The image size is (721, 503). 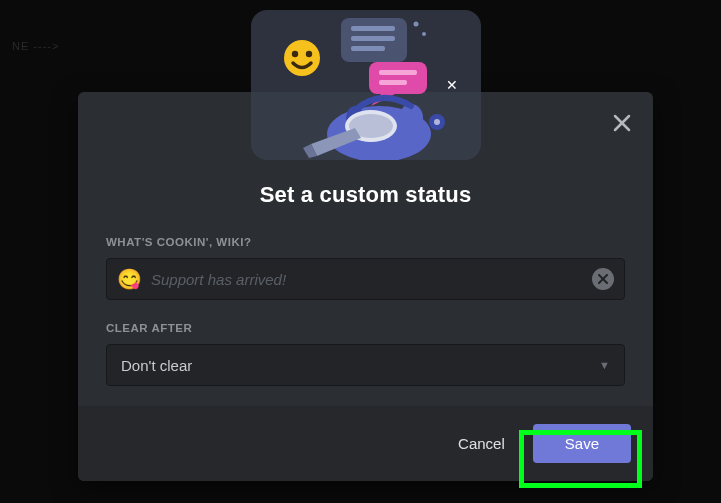 What do you see at coordinates (36, 46) in the screenshot?
I see `backdrop-text: NE ---->` at bounding box center [36, 46].